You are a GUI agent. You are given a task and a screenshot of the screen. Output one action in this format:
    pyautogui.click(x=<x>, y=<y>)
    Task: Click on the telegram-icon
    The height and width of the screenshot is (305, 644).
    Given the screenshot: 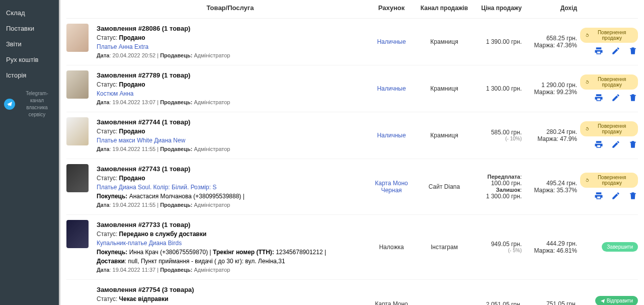 What is the action you would take?
    pyautogui.click(x=10, y=104)
    